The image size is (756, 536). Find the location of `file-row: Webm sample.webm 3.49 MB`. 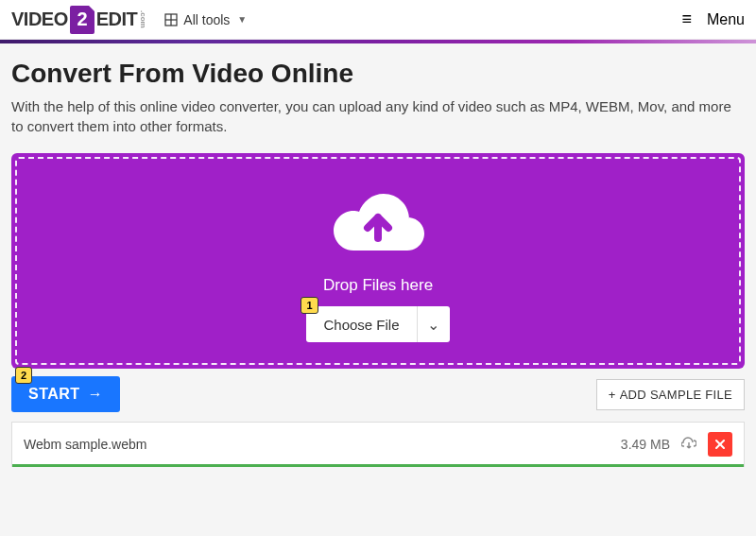

file-row: Webm sample.webm 3.49 MB is located at coordinates (378, 444).